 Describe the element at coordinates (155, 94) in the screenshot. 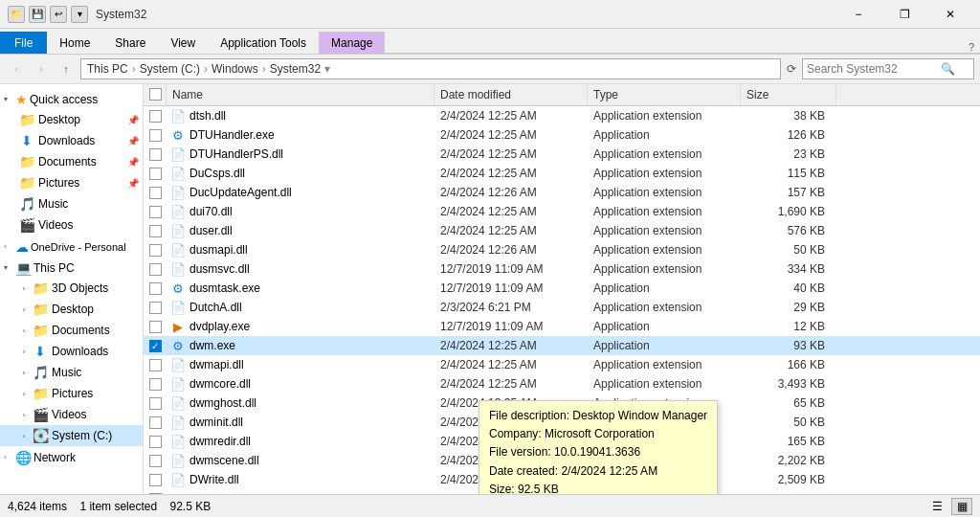

I see `header-checkbox` at that location.